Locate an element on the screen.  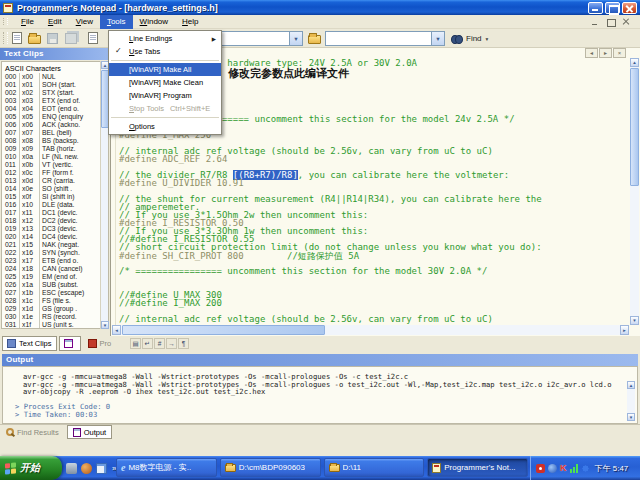
tools-menu-item-use-tabs: ✓Use Tabs is located at coordinates (165, 52).